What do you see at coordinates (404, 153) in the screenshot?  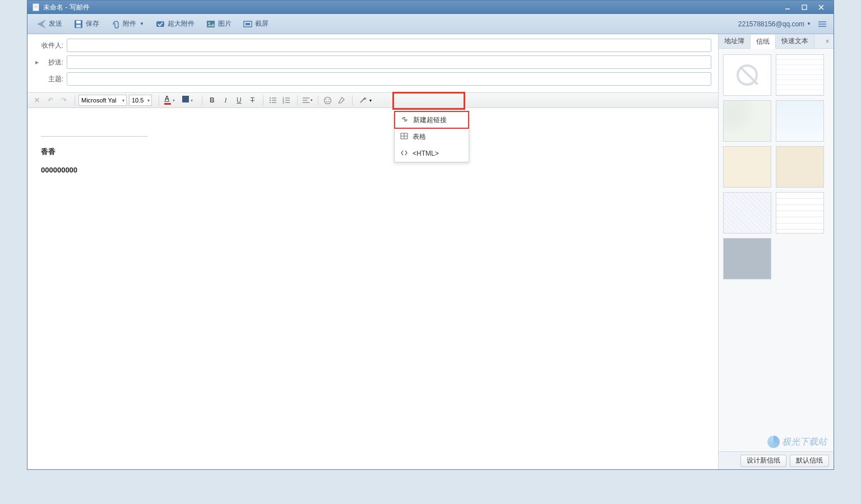 I see `code-icon` at bounding box center [404, 153].